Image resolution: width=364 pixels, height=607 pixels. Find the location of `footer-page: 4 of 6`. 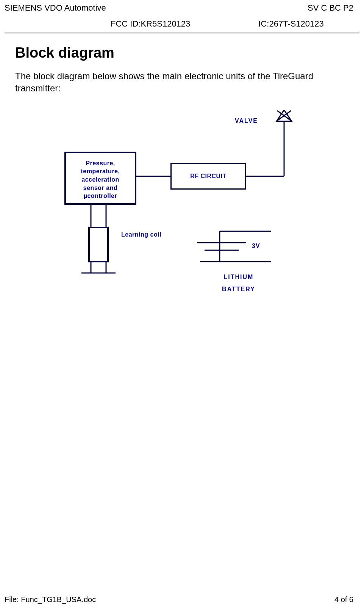

footer-page: 4 of 6 is located at coordinates (344, 600).